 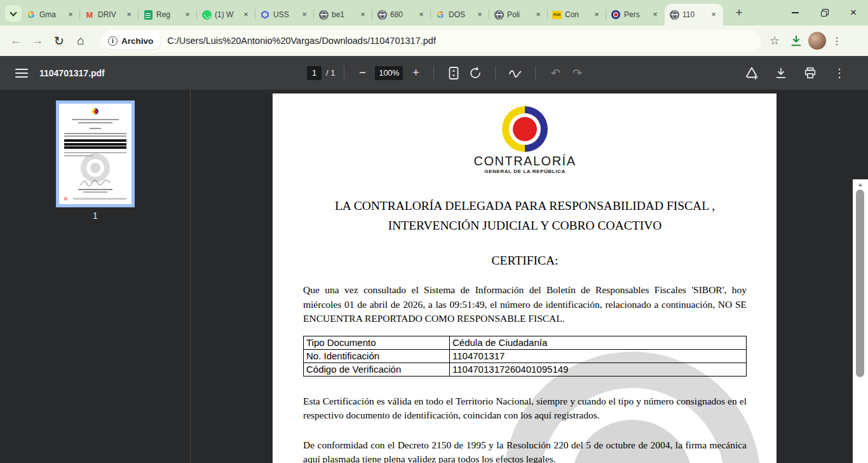 I want to click on pdf-toolbar: 1104701317.pdf 1 / 1 − 100% + ↶, so click(x=434, y=73).